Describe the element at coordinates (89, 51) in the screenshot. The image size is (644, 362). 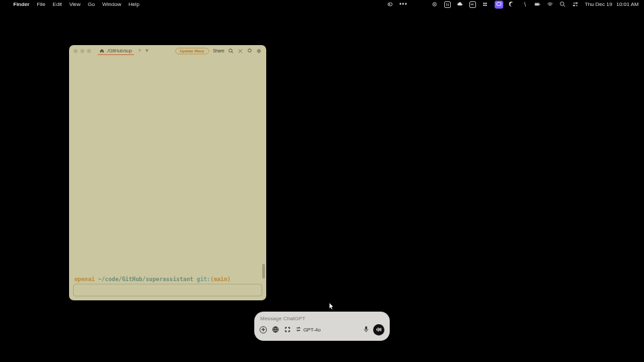
I see `zoom-window-button` at that location.